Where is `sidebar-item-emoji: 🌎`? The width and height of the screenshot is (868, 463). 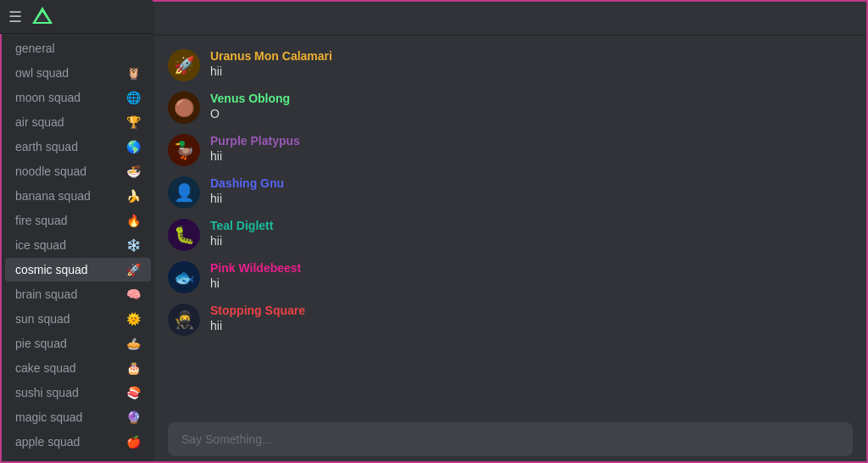 sidebar-item-emoji: 🌎 is located at coordinates (134, 147).